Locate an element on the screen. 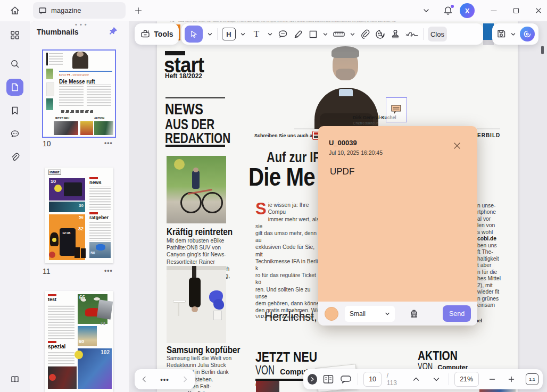  status-bar: 10 / 113 21% 1:1 is located at coordinates (423, 379).